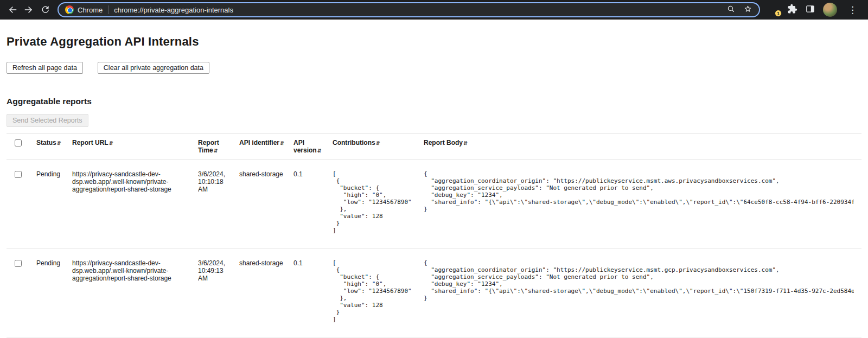 The image size is (868, 338). I want to click on select-all-checkbox, so click(18, 143).